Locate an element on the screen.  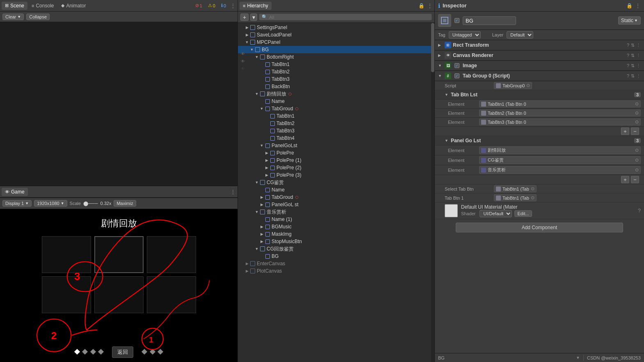
hierarchy-item-settingspanel: ▶ SettingsPanel is located at coordinates (336, 27).